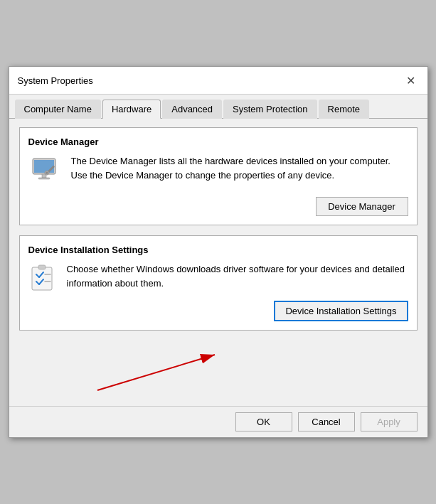  Describe the element at coordinates (344, 109) in the screenshot. I see `tab-remote: Remote` at that location.